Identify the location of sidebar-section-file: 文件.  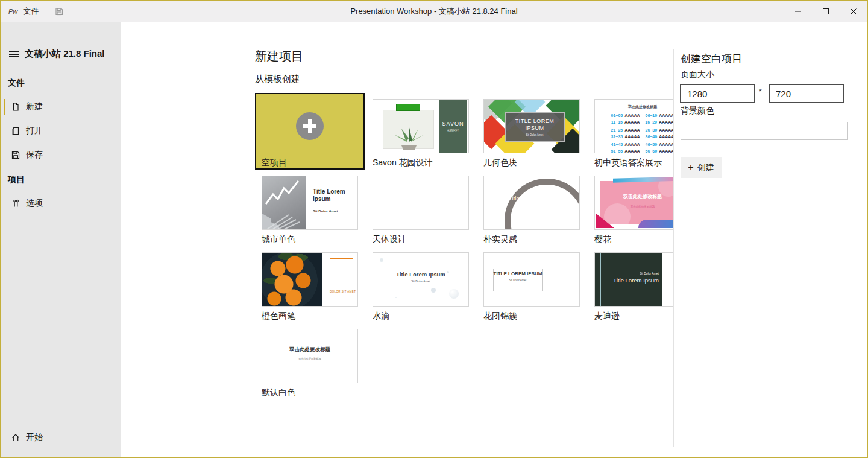
(16, 83).